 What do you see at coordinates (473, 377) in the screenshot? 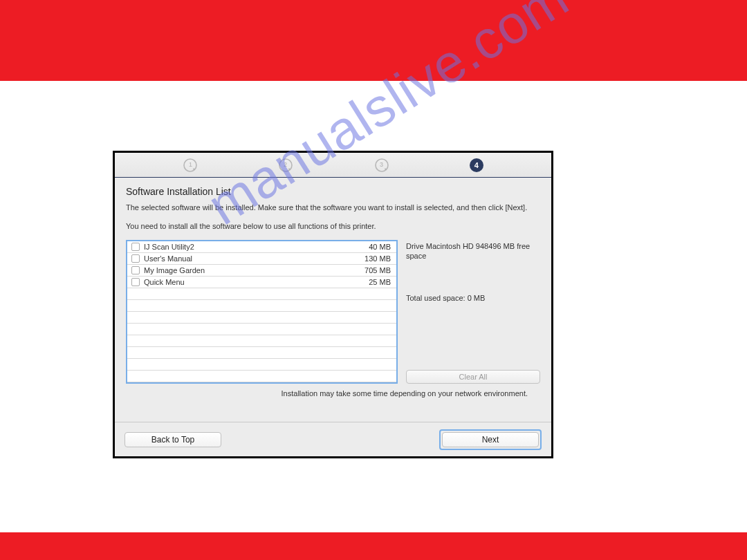
I see `clear-all-button: Clear All` at bounding box center [473, 377].